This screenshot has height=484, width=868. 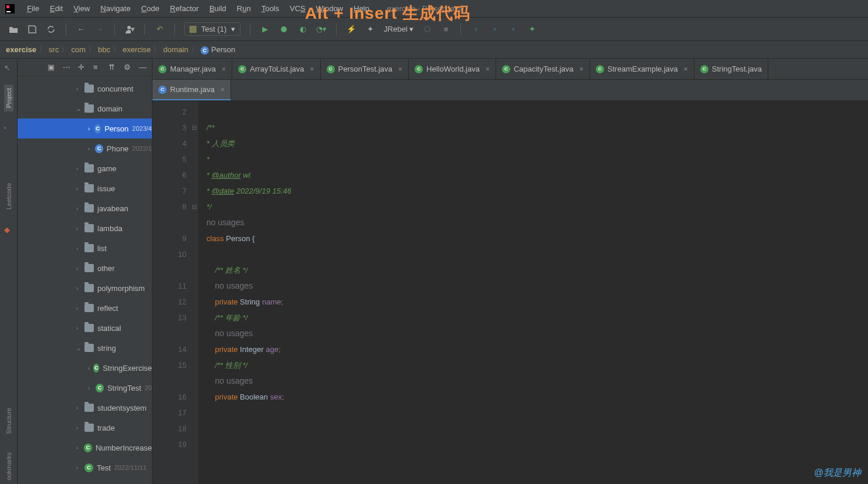 I want to click on profile-icon: ◔▾, so click(x=321, y=29).